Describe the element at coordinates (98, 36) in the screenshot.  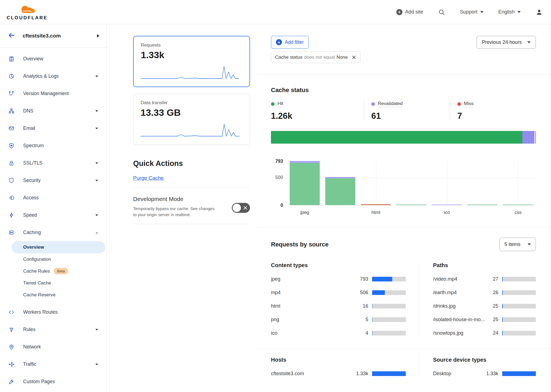
I see `chevron-right-icon` at that location.